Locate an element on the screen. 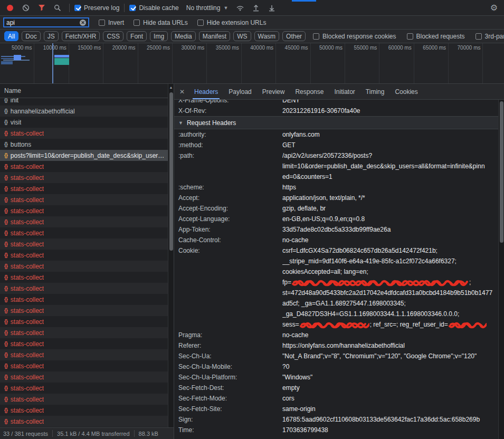 The image size is (504, 439). tab-headers: Headers is located at coordinates (206, 92).